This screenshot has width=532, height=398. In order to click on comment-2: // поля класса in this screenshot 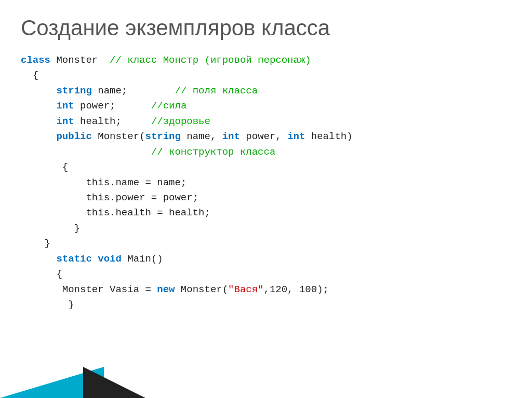, I will do `click(216, 91)`.